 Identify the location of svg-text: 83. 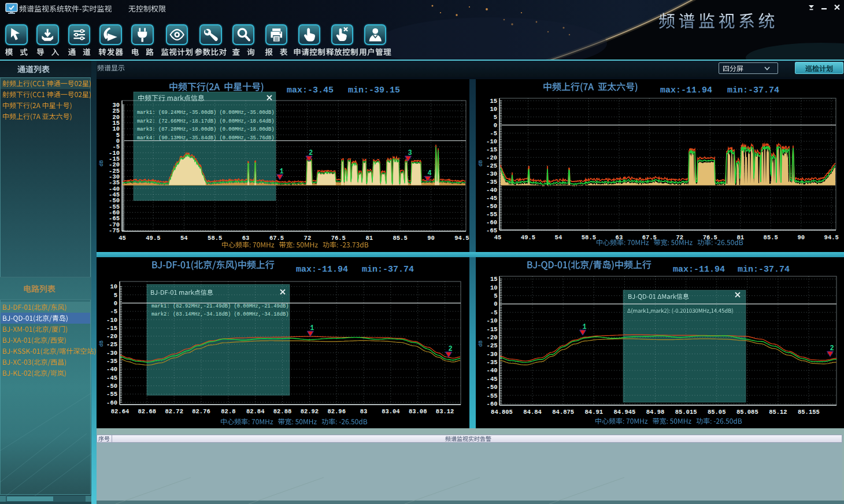
(364, 412).